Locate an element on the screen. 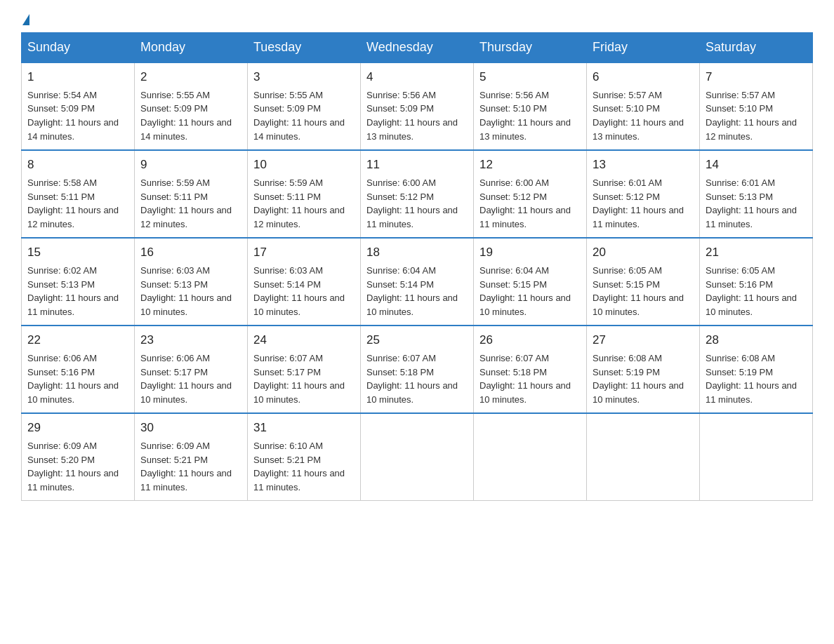 The width and height of the screenshot is (834, 644). calendar-day-cell: 24 Sunrise: 6:07 AMSunset: 5:17 PMDaylig… is located at coordinates (305, 369).